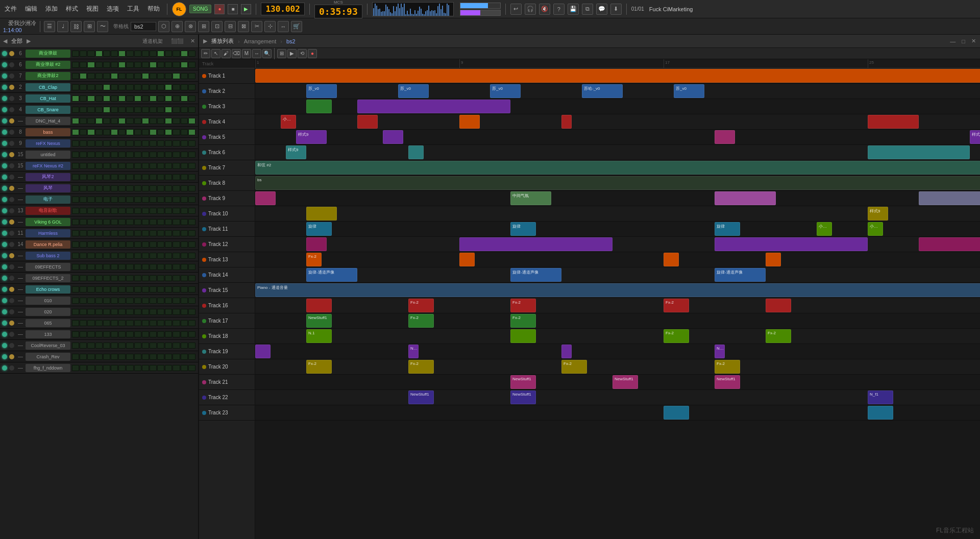 The image size is (980, 539). I want to click on channel-name: reFX Nexus, so click(48, 143).